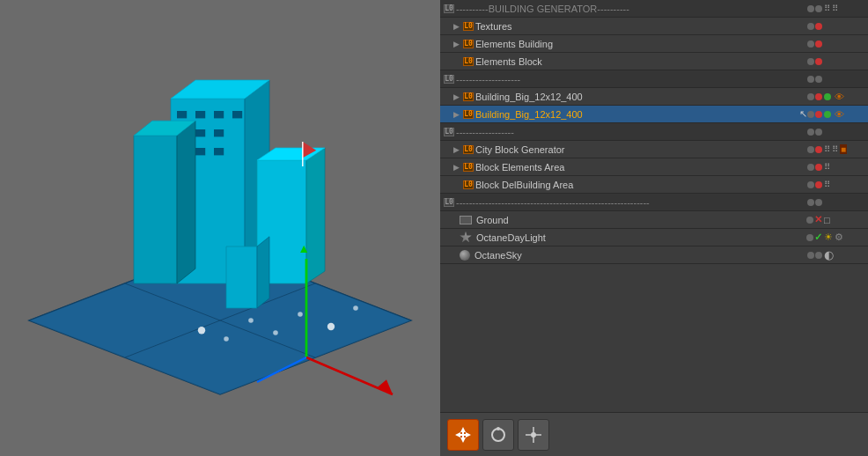 This screenshot has width=868, height=456. What do you see at coordinates (815, 9) in the screenshot?
I see `layer-controls-building-gen` at bounding box center [815, 9].